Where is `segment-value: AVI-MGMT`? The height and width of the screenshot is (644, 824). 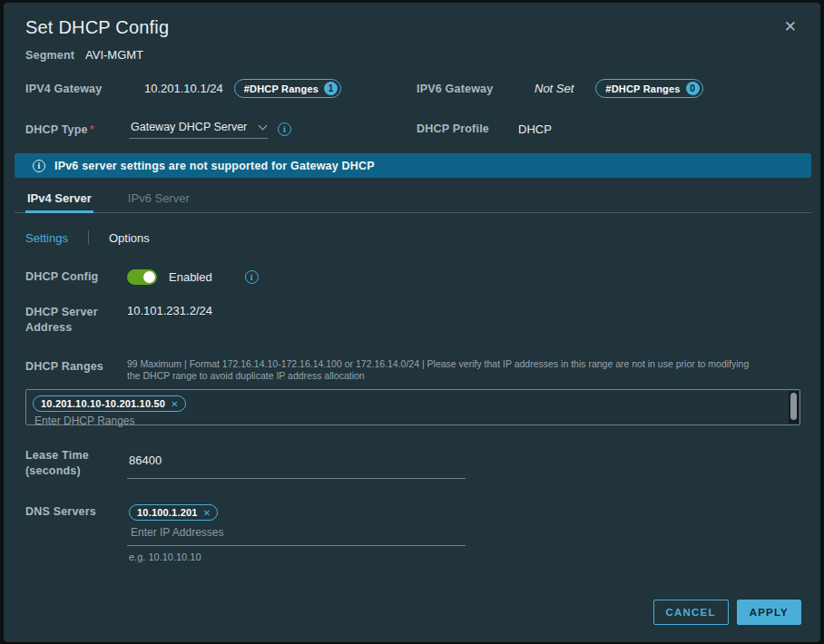
segment-value: AVI-MGMT is located at coordinates (114, 54).